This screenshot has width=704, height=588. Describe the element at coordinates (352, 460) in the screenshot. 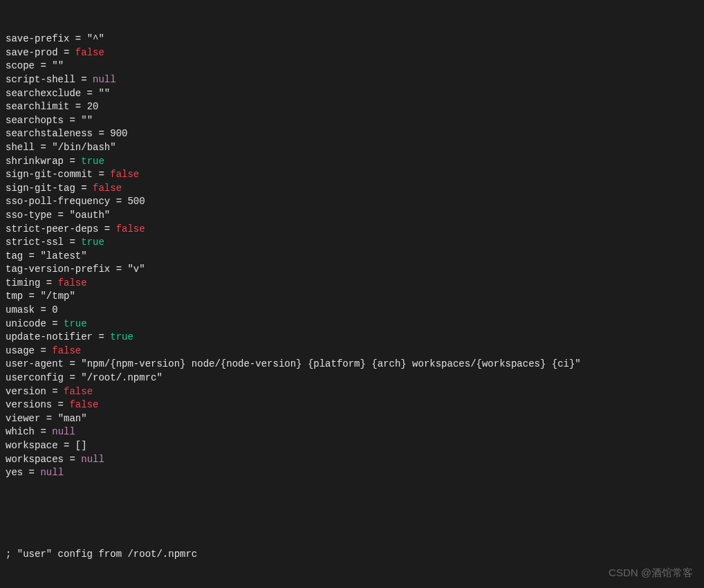

I see `config-line-workspaces: workspaces = null` at that location.